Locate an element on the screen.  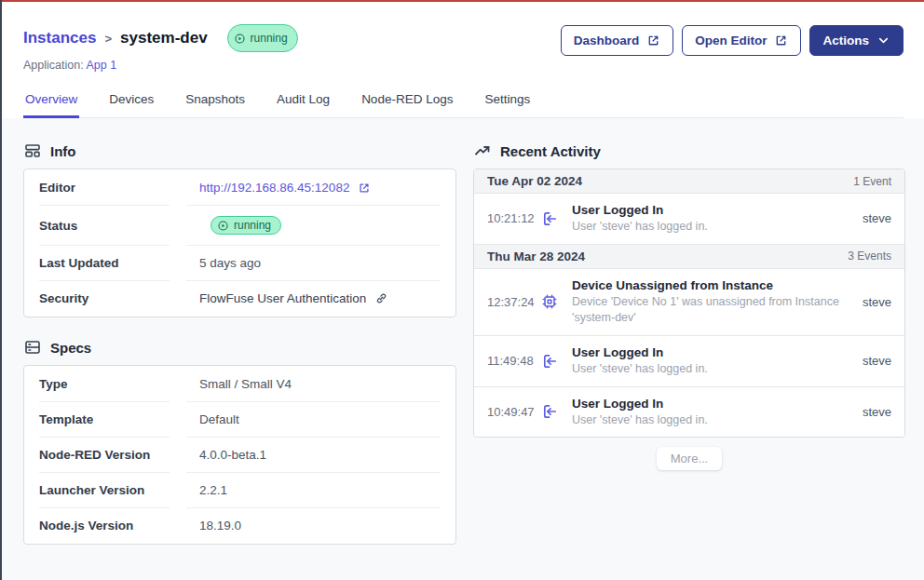
info-value: running is located at coordinates (313, 225).